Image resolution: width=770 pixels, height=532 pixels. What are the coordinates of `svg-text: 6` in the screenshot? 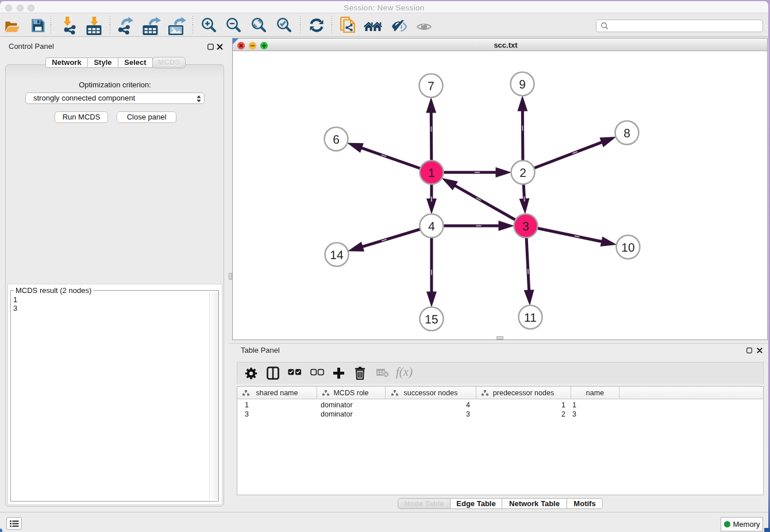 It's located at (336, 140).